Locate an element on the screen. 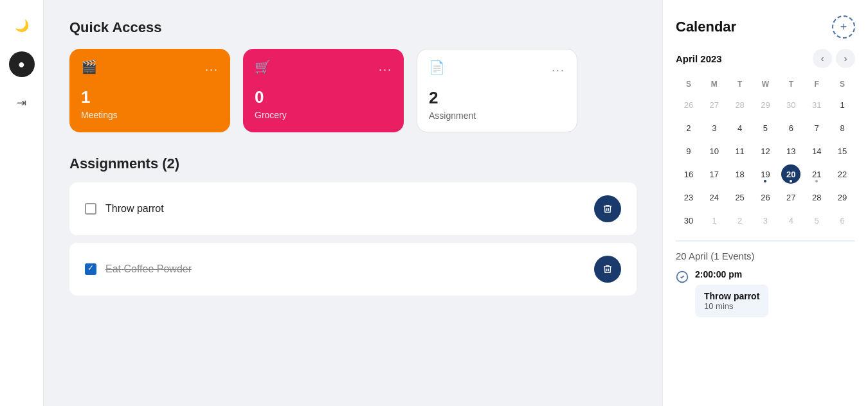 The image size is (868, 406). cal-day: 15 is located at coordinates (842, 151).